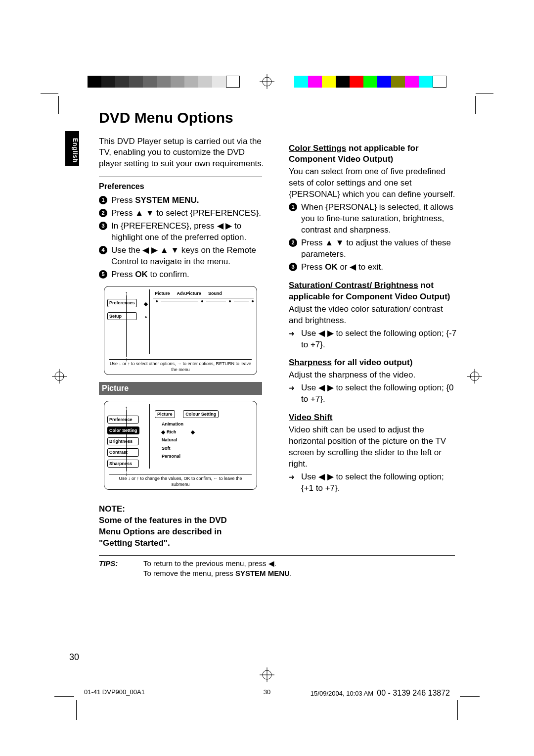 Image resolution: width=534 pixels, height=756 pixels. Describe the element at coordinates (203, 294) in the screenshot. I see `menu-tabs: Picture Adv.Picture Sound` at that location.